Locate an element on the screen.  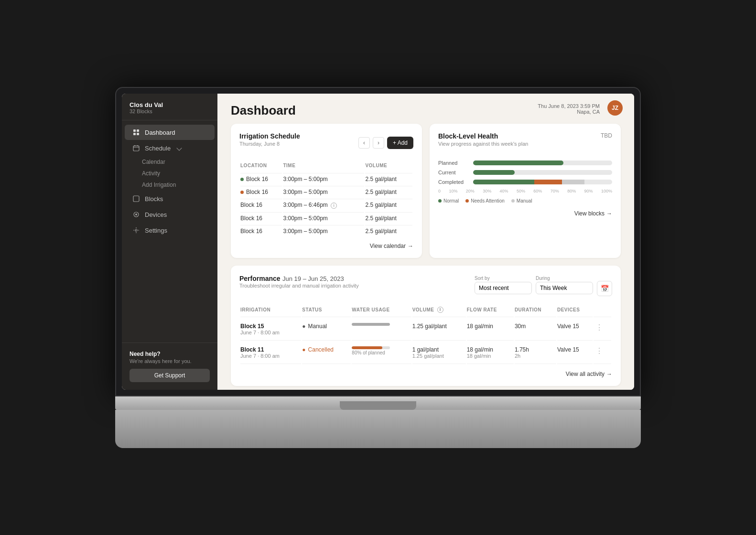
legend-normal: Normal is located at coordinates (448, 201).